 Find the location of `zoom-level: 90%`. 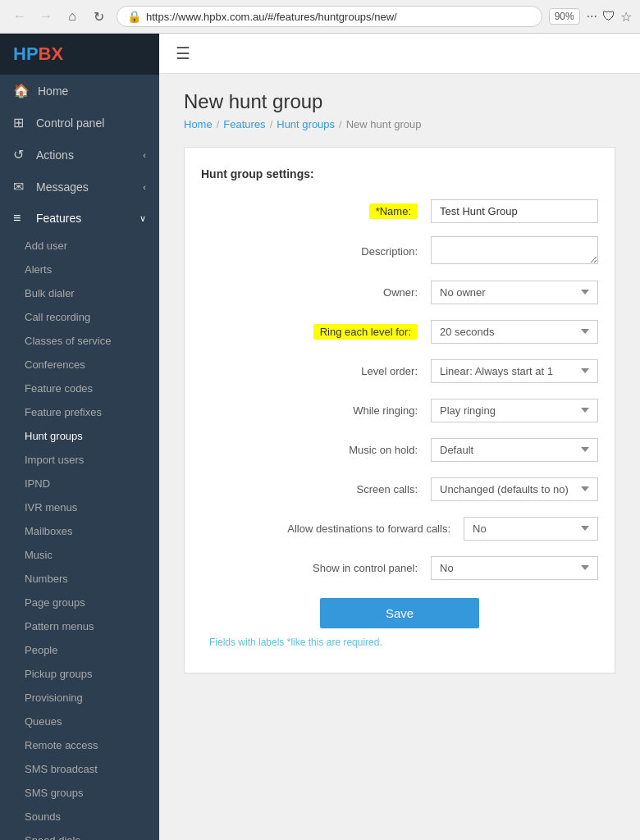

zoom-level: 90% is located at coordinates (565, 16).